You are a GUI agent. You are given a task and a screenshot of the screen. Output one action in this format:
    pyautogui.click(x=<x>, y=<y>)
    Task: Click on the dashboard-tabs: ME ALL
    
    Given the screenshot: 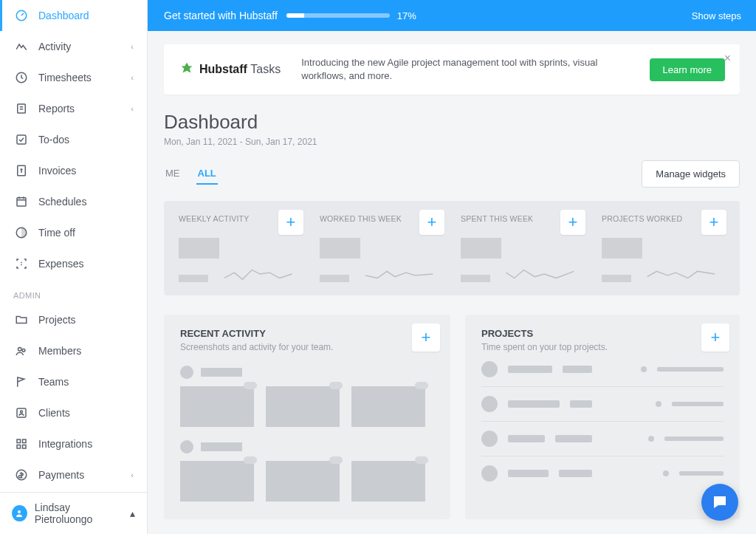 What is the action you would take?
    pyautogui.click(x=190, y=174)
    